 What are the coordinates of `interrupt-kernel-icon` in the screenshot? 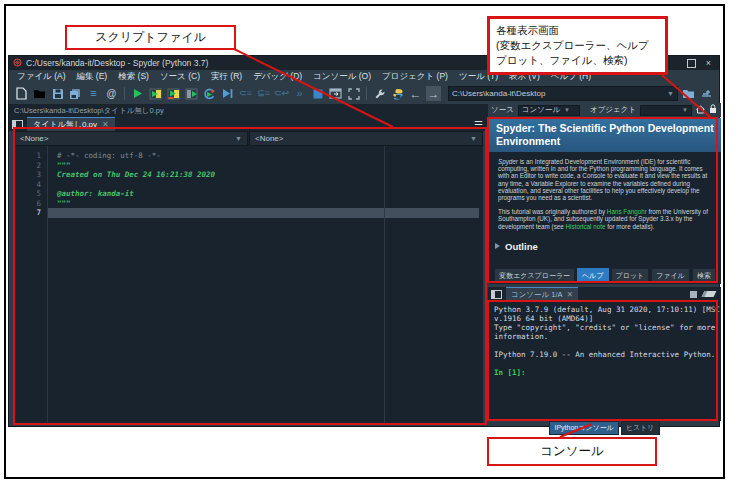 It's located at (694, 294).